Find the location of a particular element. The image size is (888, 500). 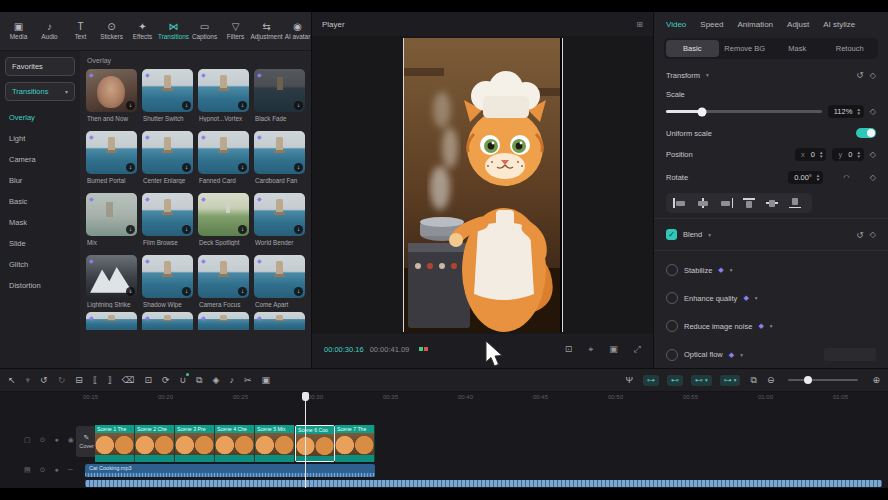

crop-icon: ⊡ is located at coordinates (148, 380).